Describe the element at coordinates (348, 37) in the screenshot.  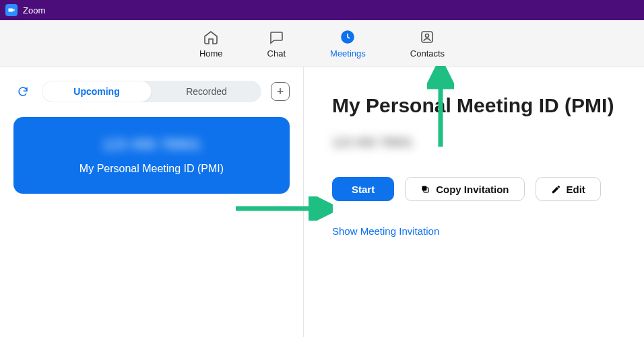
I see `clock-icon` at that location.